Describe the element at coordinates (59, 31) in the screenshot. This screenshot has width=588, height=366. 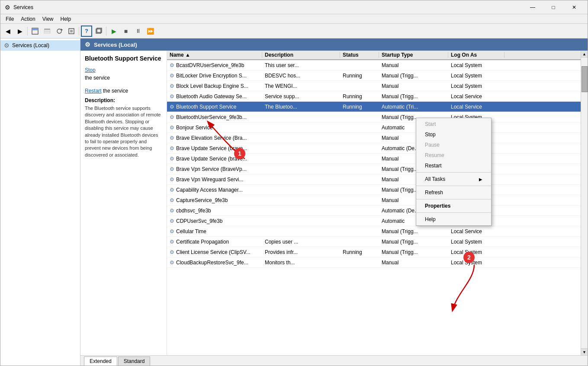
I see `refresh-button` at that location.